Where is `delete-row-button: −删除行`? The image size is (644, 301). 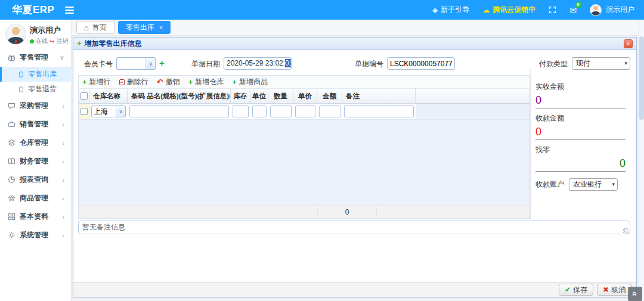
delete-row-button: −删除行 is located at coordinates (134, 82).